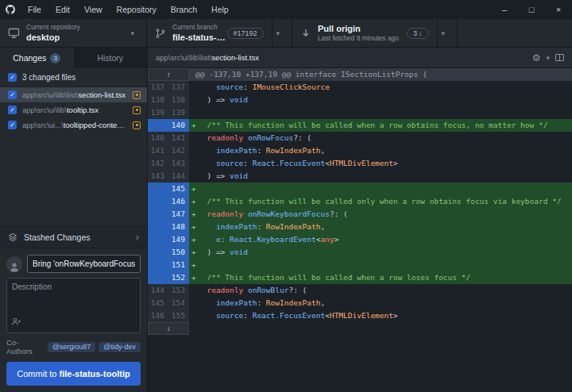  I want to click on old-line-number: 144, so click(158, 290).